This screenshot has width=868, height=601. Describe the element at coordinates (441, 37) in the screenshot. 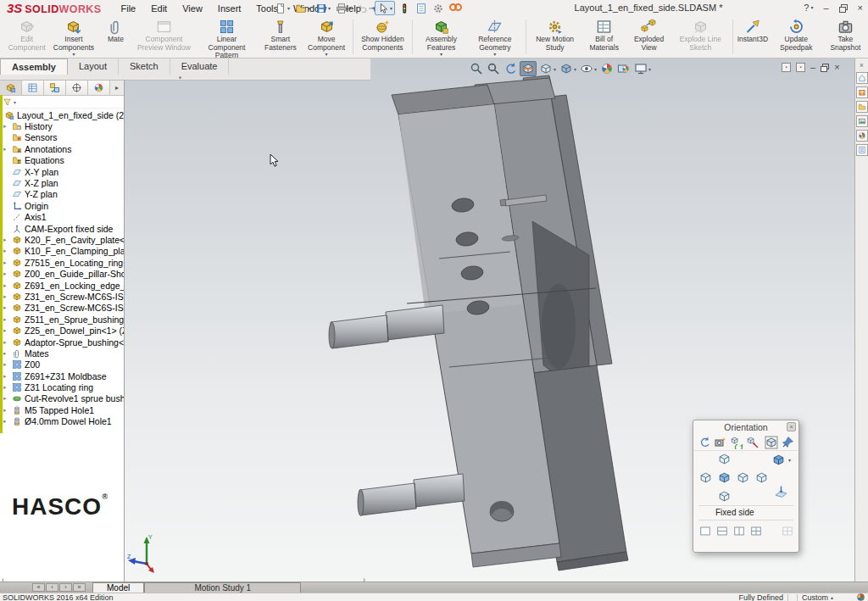

I see `assembly-features-button: Assembly Features▾` at that location.